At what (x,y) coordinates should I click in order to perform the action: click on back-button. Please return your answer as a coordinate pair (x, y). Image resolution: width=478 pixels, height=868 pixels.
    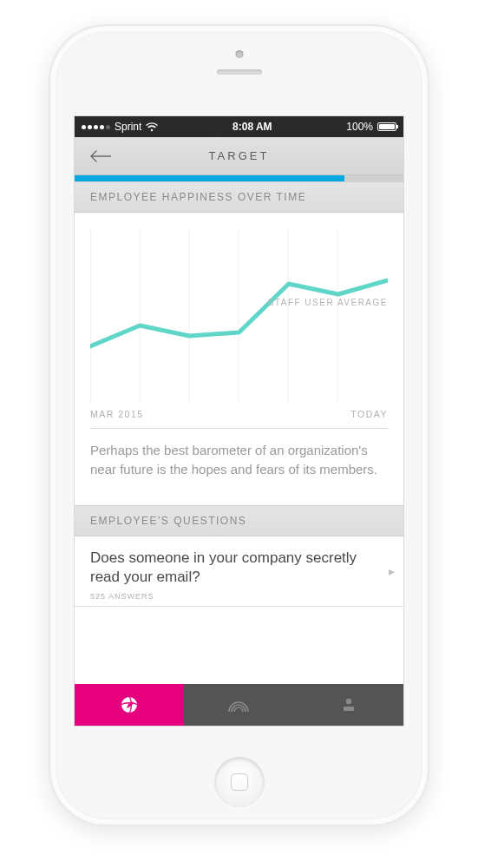
    Looking at the image, I should click on (101, 156).